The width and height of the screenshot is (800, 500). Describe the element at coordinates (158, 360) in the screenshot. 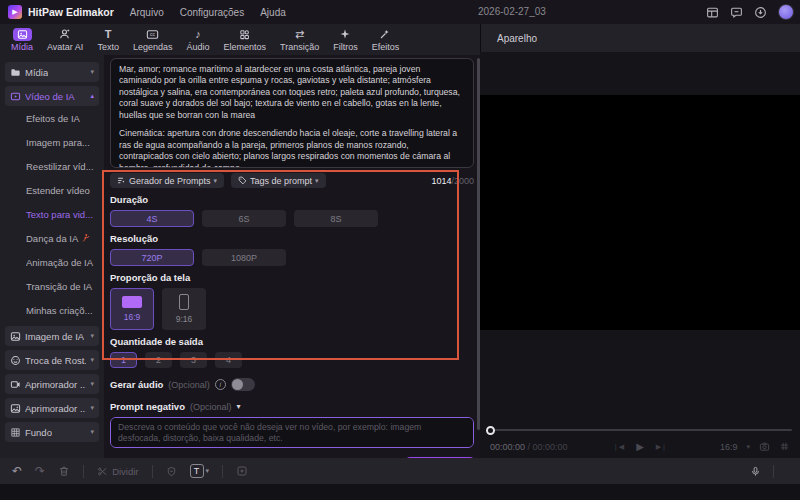

I see `quantity-option-2: 2` at that location.